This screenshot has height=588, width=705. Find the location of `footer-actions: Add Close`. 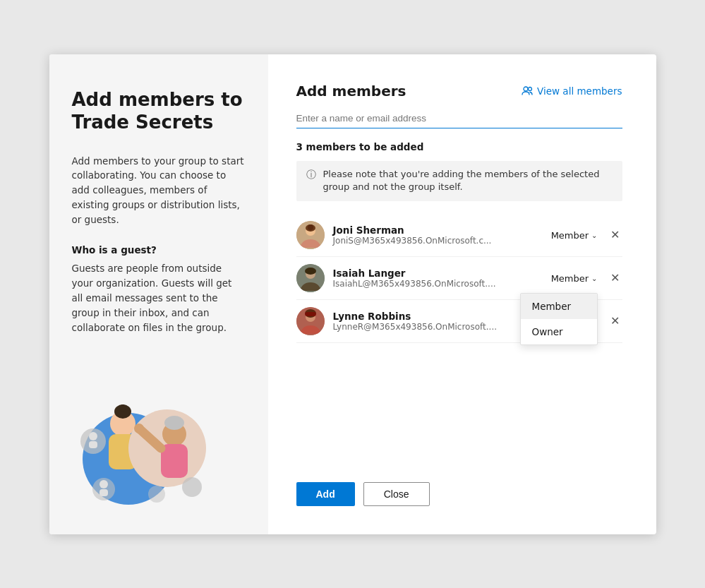

footer-actions: Add Close is located at coordinates (459, 488).